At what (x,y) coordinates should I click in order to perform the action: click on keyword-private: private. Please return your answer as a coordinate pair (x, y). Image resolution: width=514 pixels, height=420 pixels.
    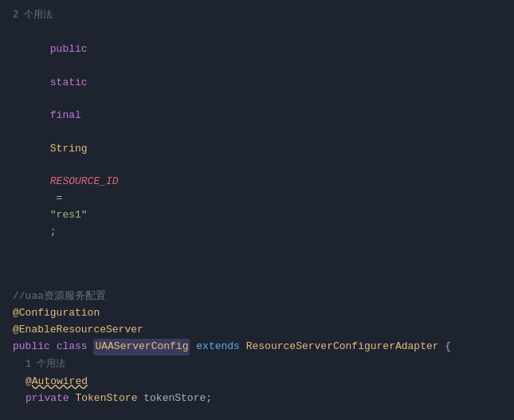
    Looking at the image, I should click on (48, 398).